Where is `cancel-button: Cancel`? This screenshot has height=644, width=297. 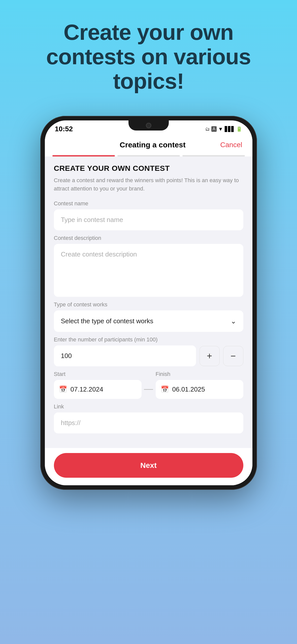 cancel-button: Cancel is located at coordinates (231, 145).